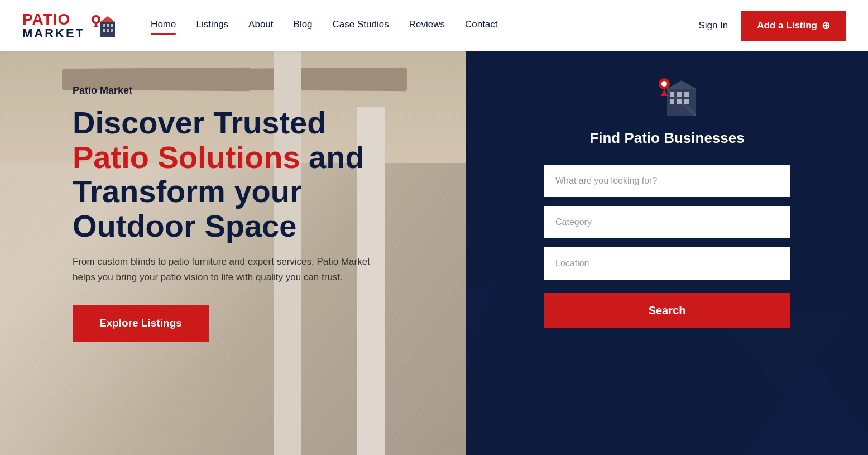 This screenshot has width=868, height=455. What do you see at coordinates (261, 26) in the screenshot?
I see `nav-about: About` at bounding box center [261, 26].